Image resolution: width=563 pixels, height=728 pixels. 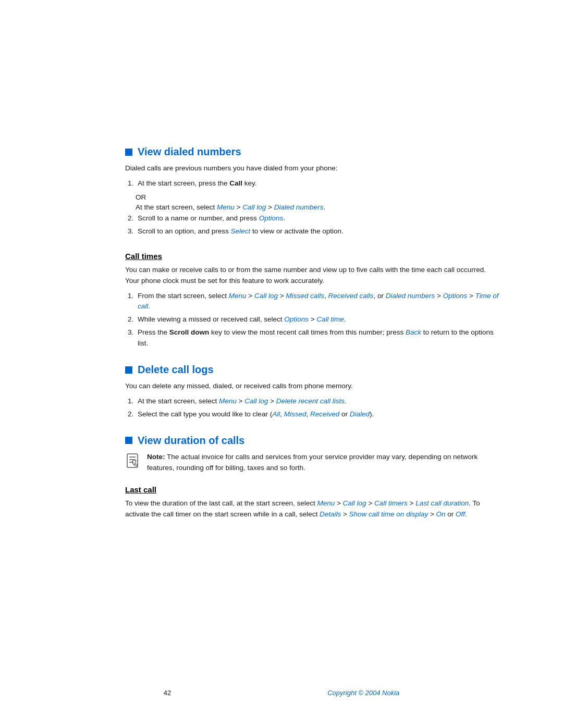 What do you see at coordinates (313, 169) in the screenshot?
I see `section1-intro: Dialed calls are previous numbers you ha…` at bounding box center [313, 169].